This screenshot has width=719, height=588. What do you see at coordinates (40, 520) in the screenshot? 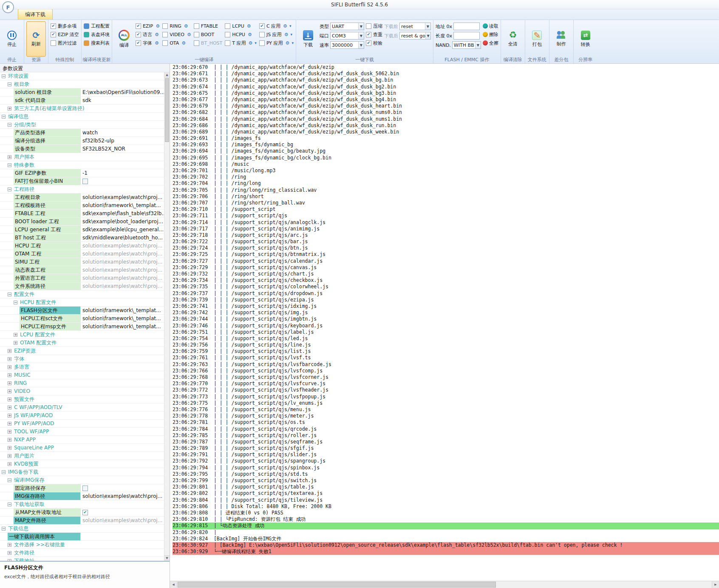
I see `param-label-cell: MAP文件路径` at bounding box center [40, 520].